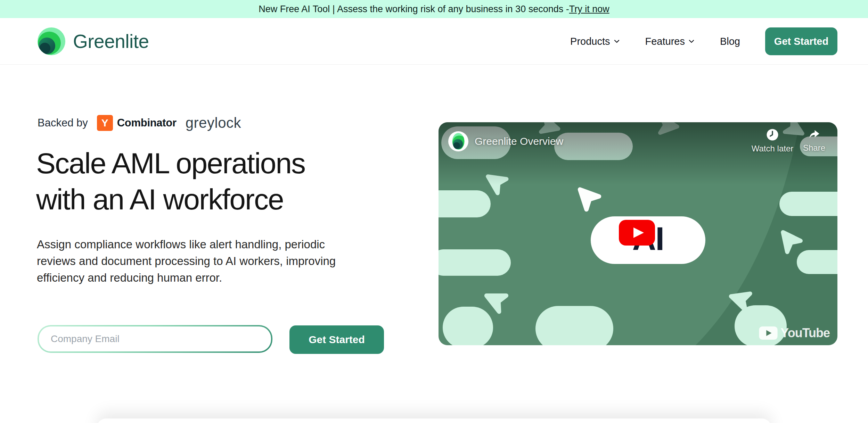  Describe the element at coordinates (794, 333) in the screenshot. I see `youtube-watermark: YouTube` at that location.